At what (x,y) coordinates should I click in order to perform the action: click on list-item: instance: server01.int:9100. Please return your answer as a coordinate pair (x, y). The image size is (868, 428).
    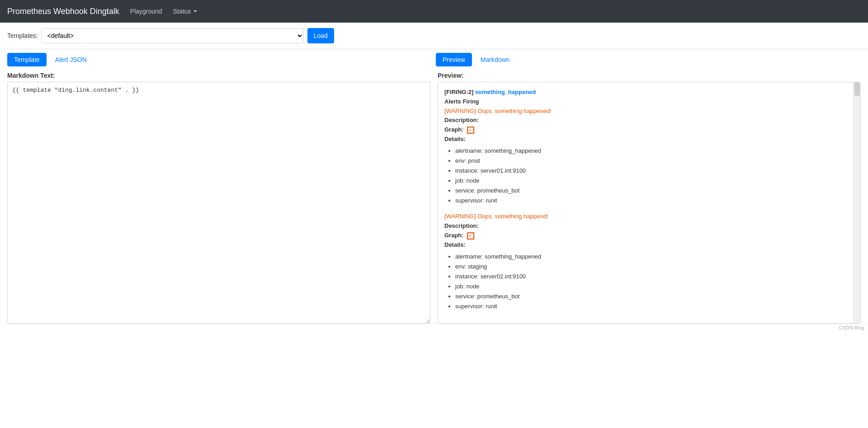
    Looking at the image, I should click on (651, 171).